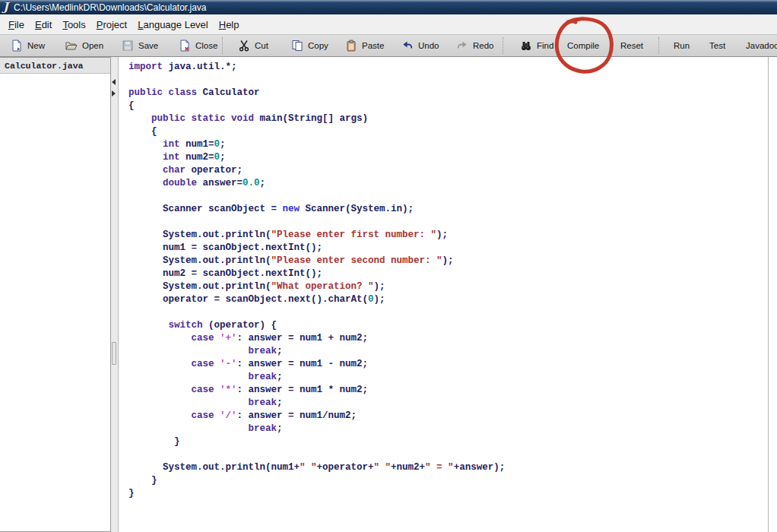 This screenshot has width=777, height=532. Describe the element at coordinates (681, 46) in the screenshot. I see `toolbar-button-label: Run` at that location.